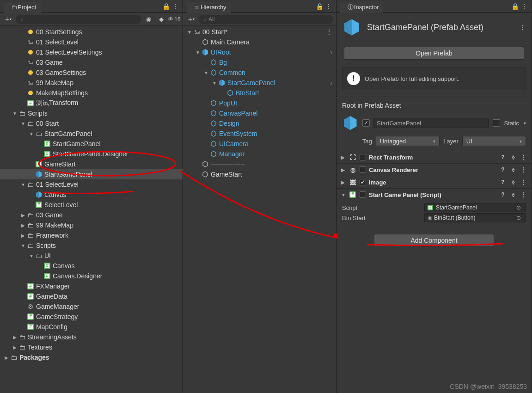 The width and height of the screenshot is (532, 393). I want to click on project-tab: 🗀 Project, so click(22, 7).